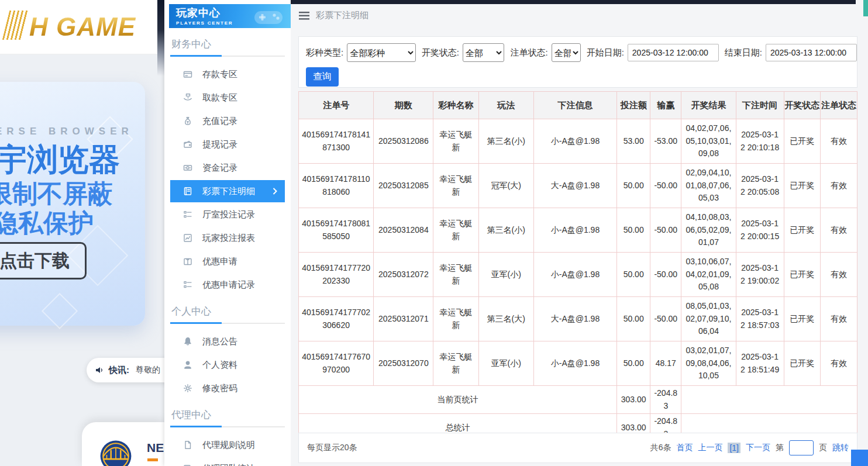  What do you see at coordinates (229, 239) in the screenshot?
I see `sidebar-item-label: 玩家投注报表` at bounding box center [229, 239].